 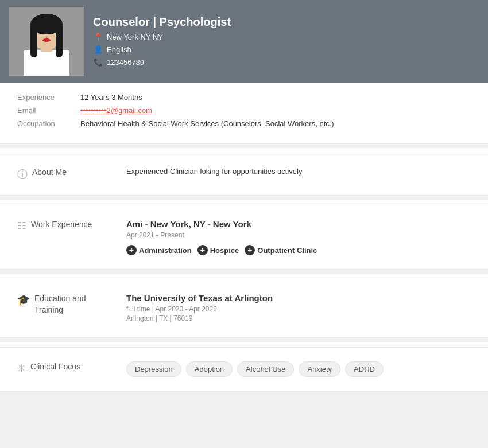 What do you see at coordinates (299, 309) in the screenshot?
I see `edu-content: The University of Texas at Arlington ful…` at bounding box center [299, 309].